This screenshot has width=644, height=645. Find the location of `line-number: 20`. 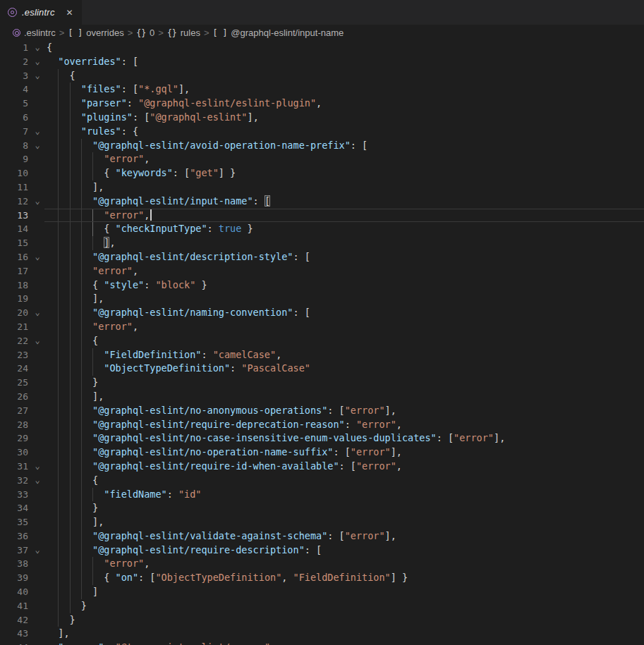

line-number: 20 is located at coordinates (14, 313).